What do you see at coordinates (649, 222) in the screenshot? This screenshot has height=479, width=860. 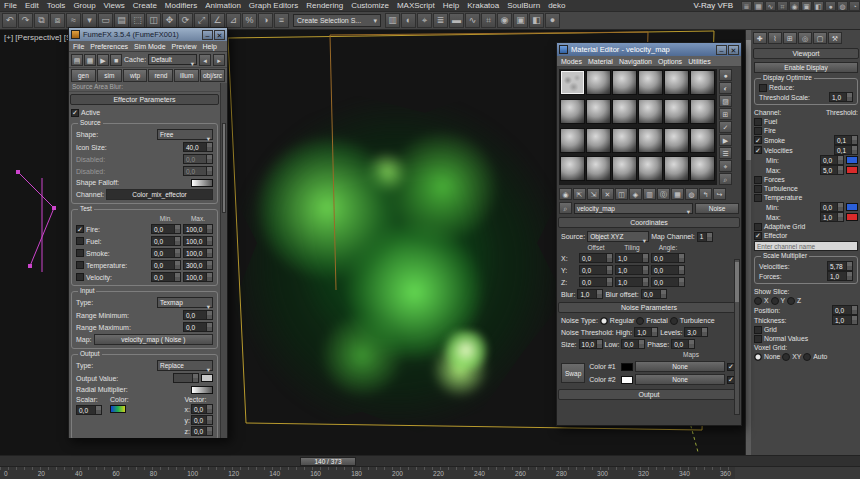 I see `coordinates-rollout: Coordinates` at bounding box center [649, 222].